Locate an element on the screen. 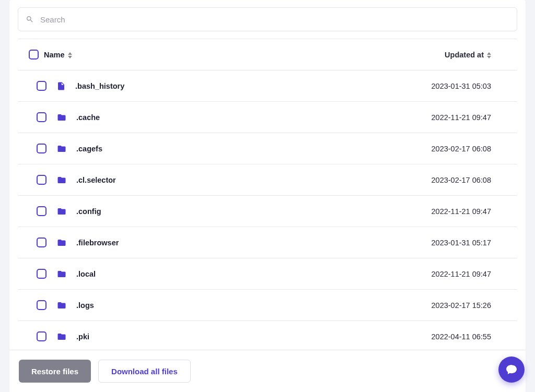 This screenshot has width=535, height=392. search-box is located at coordinates (268, 19).